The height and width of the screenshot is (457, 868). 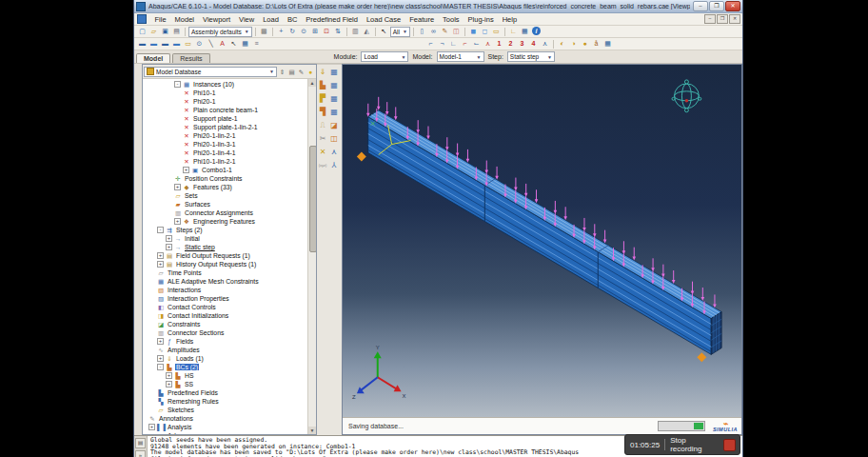 I want to click on query-info-icon: ▥, so click(x=356, y=31).